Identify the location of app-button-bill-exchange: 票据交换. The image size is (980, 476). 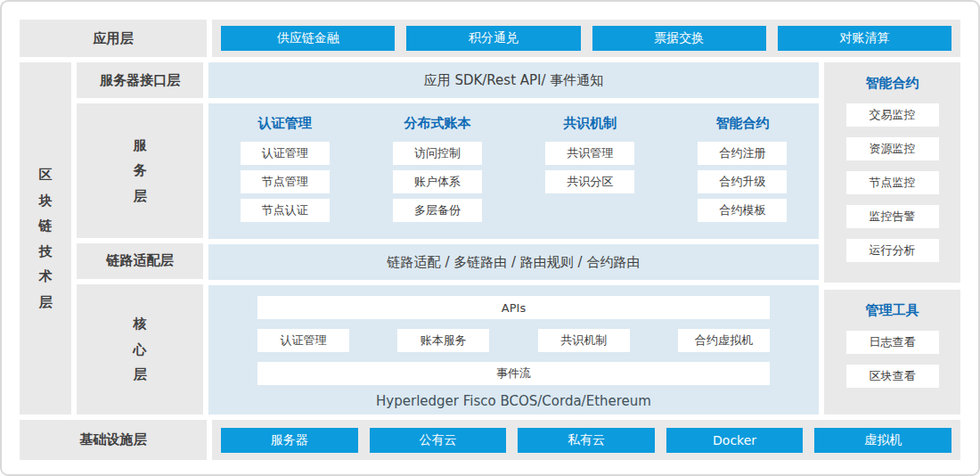
(679, 38).